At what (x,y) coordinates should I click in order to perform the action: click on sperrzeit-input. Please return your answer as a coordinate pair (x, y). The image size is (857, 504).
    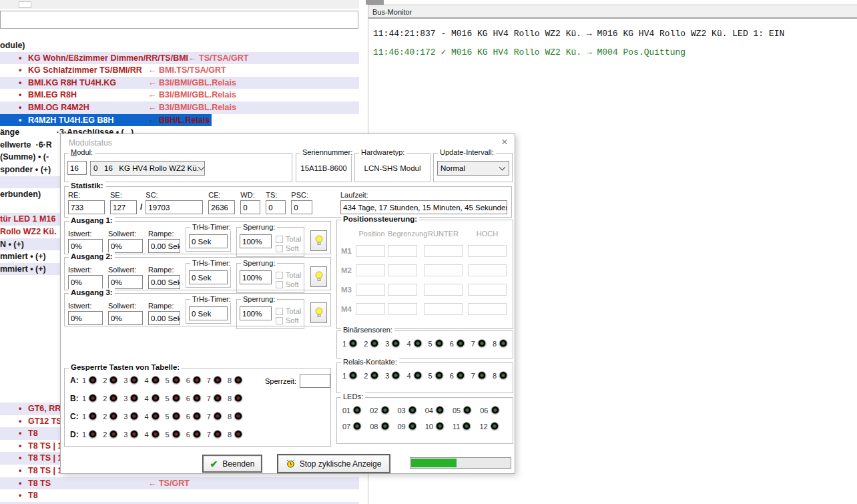
    Looking at the image, I should click on (315, 381).